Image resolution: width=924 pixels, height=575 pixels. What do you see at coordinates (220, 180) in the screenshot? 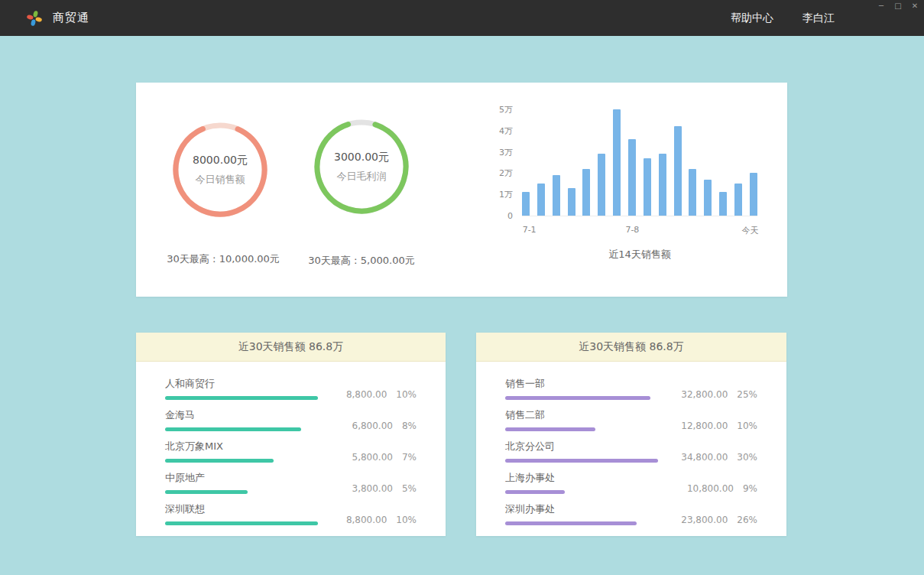
I see `today-sales-label: 今日销售额` at bounding box center [220, 180].